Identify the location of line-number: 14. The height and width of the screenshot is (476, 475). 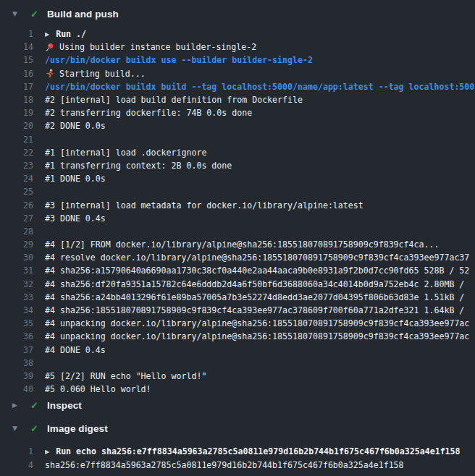
(17, 47).